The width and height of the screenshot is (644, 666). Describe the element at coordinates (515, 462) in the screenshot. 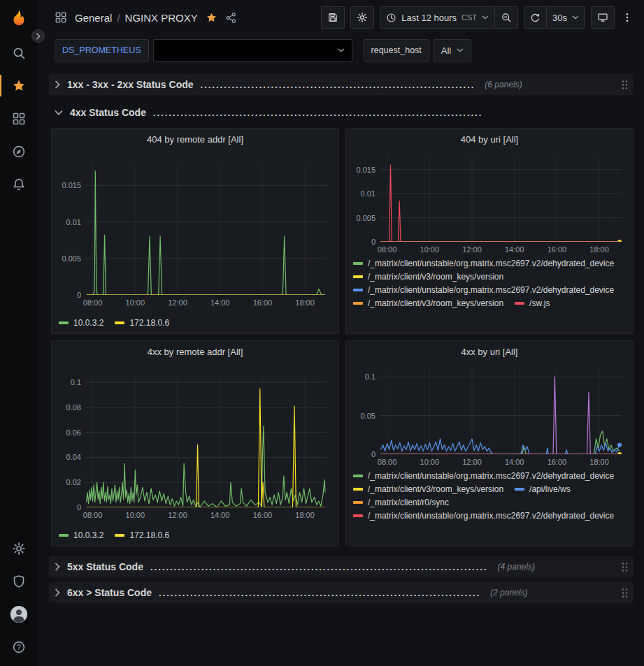

I see `x-tick-label: 14:00` at that location.